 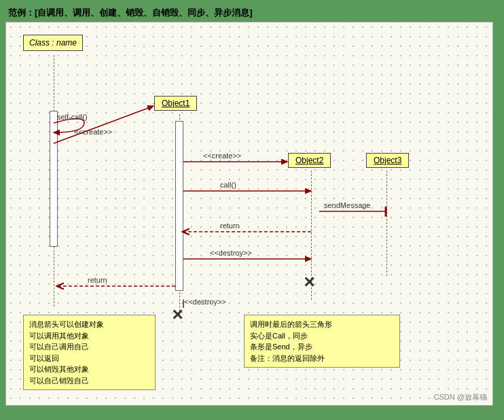 I want to click on note-right-line3: 条形是Send，异步, so click(x=322, y=347).